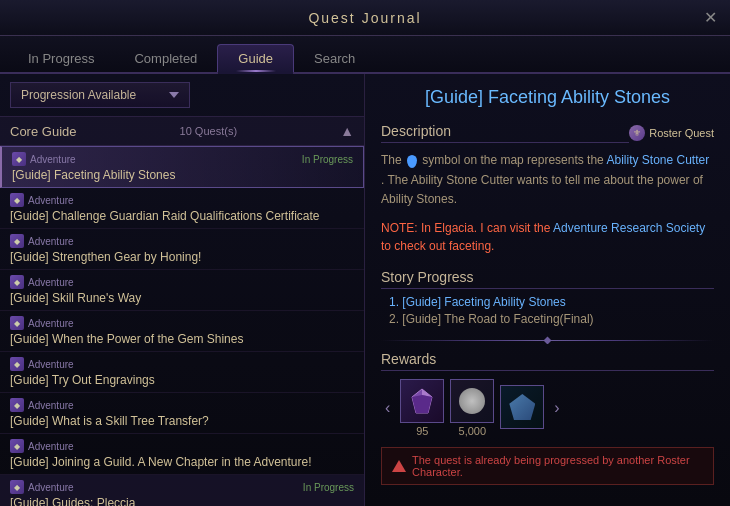  I want to click on story-item-1: 1. [Guide] Faceting Ability Stones, so click(552, 302).